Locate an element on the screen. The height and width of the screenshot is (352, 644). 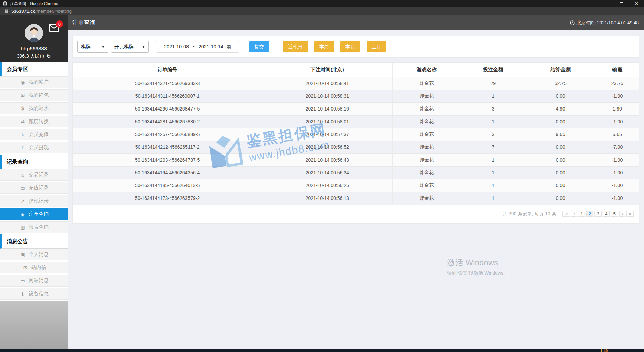
table-row: 50-1634144281-4566267880-22021-10-14 00:… is located at coordinates (356, 122).